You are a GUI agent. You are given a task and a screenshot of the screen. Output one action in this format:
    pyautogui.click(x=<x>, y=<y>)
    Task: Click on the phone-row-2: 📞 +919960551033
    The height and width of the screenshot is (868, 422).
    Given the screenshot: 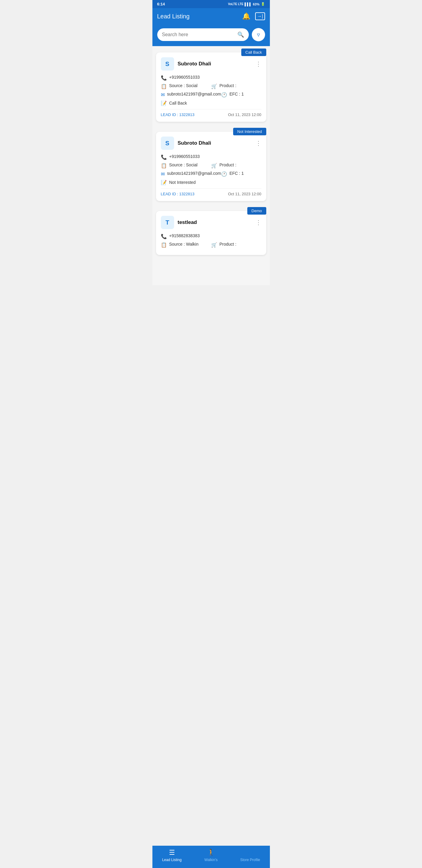 What is the action you would take?
    pyautogui.click(x=211, y=157)
    